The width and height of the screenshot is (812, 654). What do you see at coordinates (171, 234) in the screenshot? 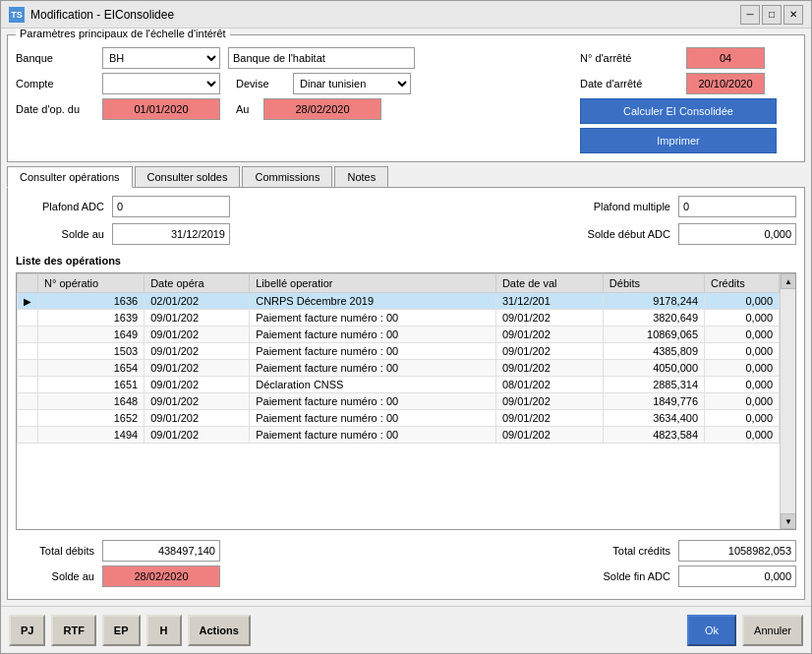
I see `solde-au-date-input` at bounding box center [171, 234].